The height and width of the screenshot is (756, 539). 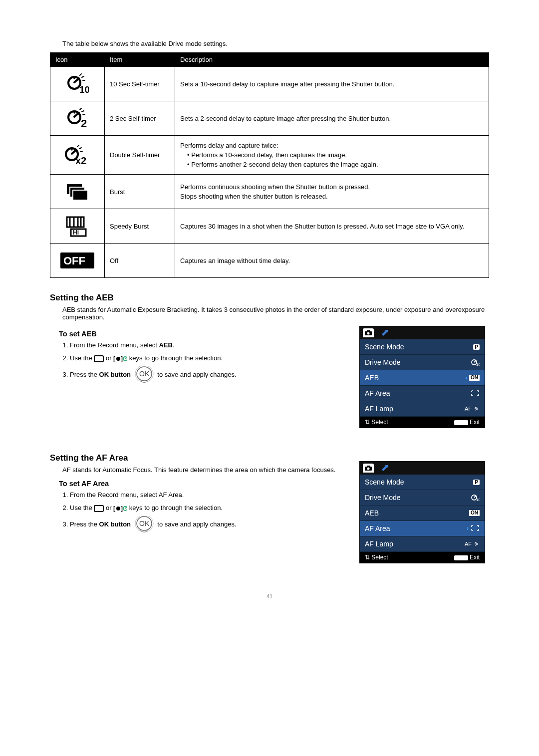 I want to click on desc-line: Stops shooting when the shutter button i…, so click(x=332, y=197).